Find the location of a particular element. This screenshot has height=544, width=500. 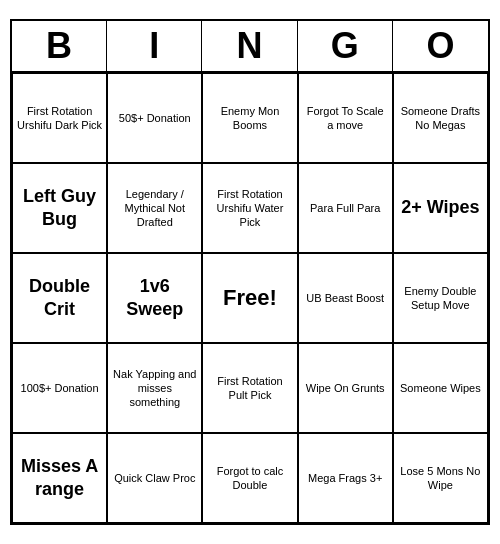

bingo-cell-19: Someone Wipes is located at coordinates (440, 388).